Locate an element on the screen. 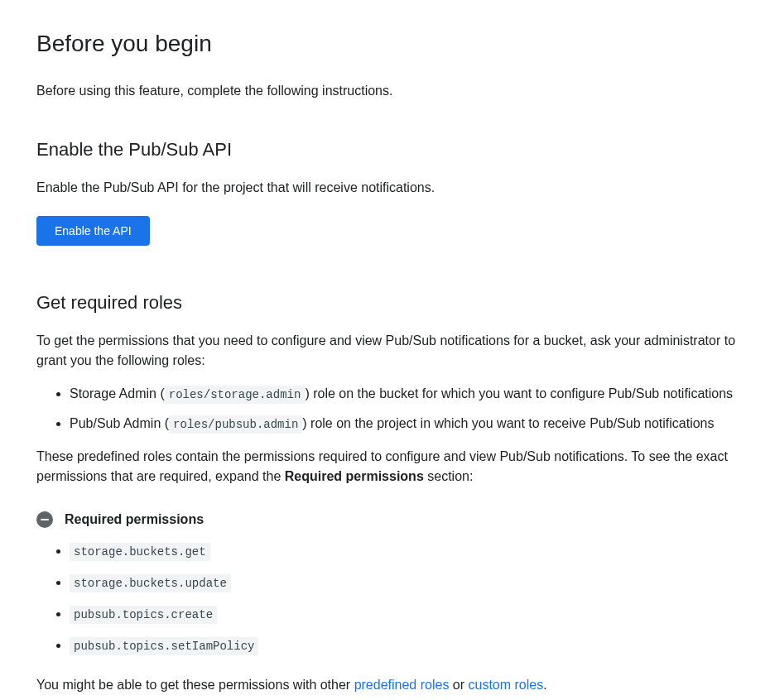  permission-code: storage.buckets.get is located at coordinates (140, 552).